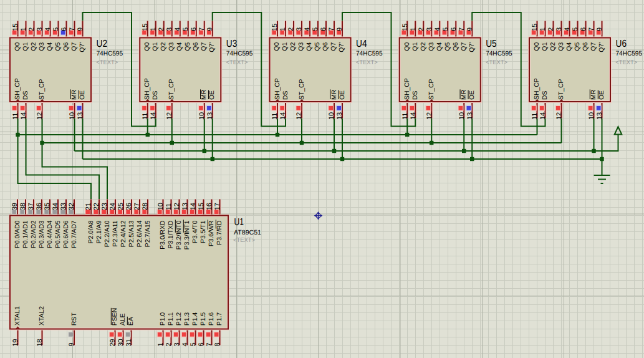  Describe the element at coordinates (196, 319) in the screenshot. I see `svg-text: P1.4` at that location.